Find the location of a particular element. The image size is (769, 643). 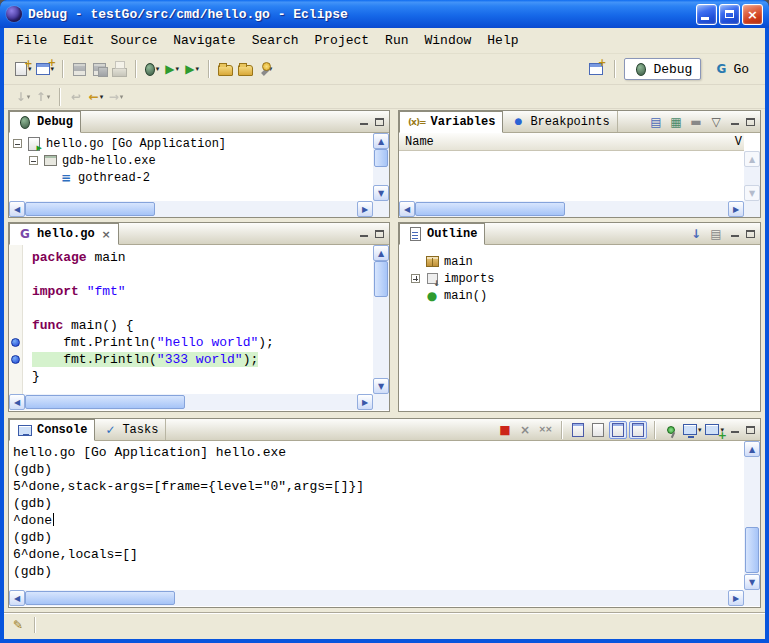

code-line: } is located at coordinates (202, 376).